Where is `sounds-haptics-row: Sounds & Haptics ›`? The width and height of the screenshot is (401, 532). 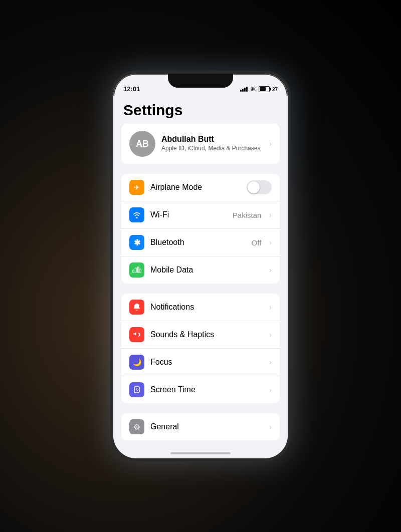
sounds-haptics-row: Sounds & Haptics › is located at coordinates (200, 335).